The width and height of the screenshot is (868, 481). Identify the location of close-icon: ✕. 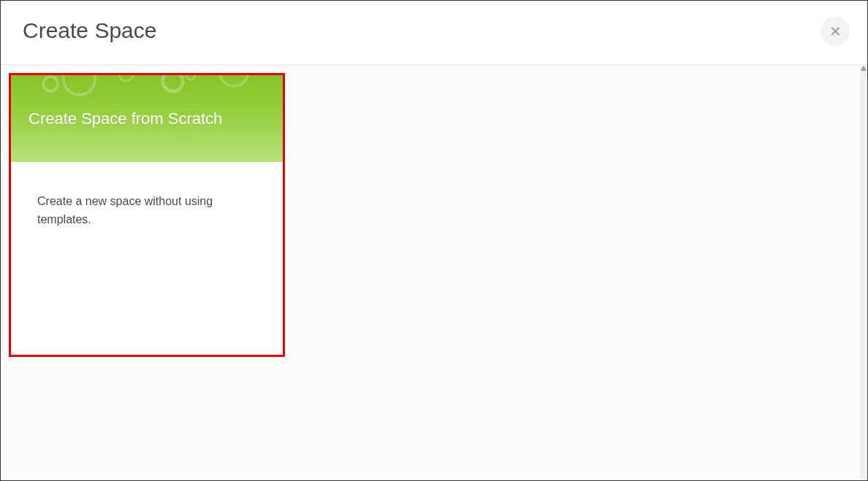
(836, 31).